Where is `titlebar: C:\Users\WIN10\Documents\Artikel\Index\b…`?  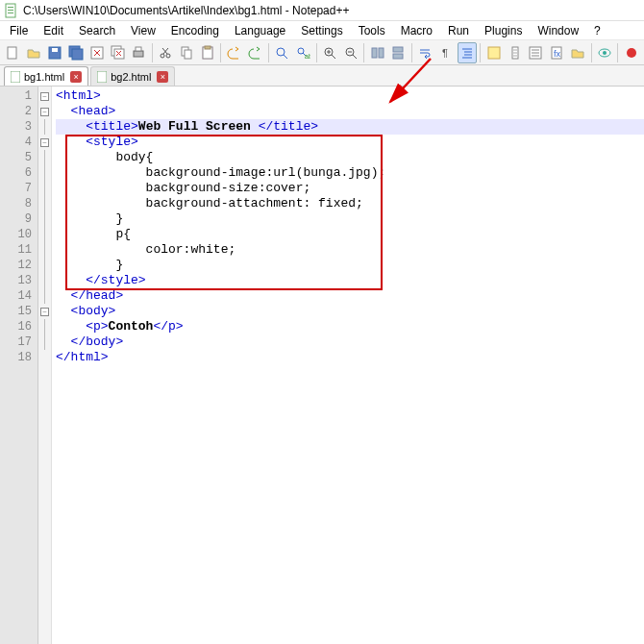
titlebar: C:\Users\WIN10\Documents\Artikel\Index\b… is located at coordinates (322, 11).